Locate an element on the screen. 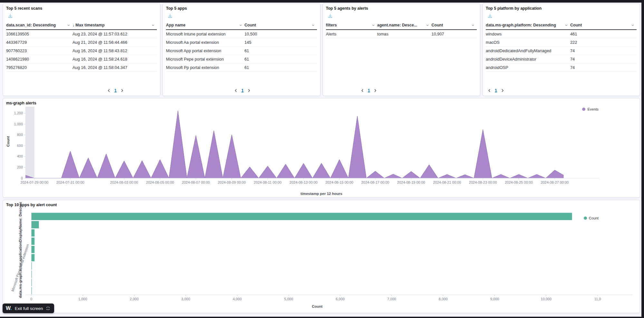  x-tick-label: 9,000 is located at coordinates (495, 299).